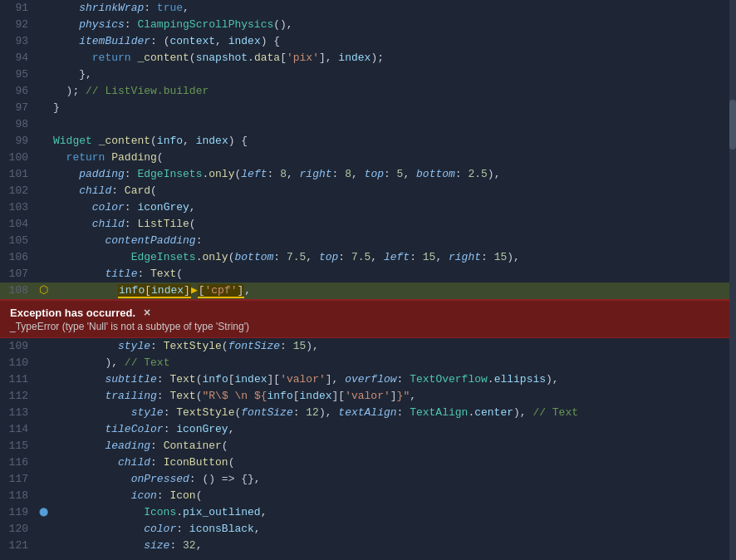 The width and height of the screenshot is (736, 560). Describe the element at coordinates (17, 241) in the screenshot. I see `line-num-105: 105` at that location.